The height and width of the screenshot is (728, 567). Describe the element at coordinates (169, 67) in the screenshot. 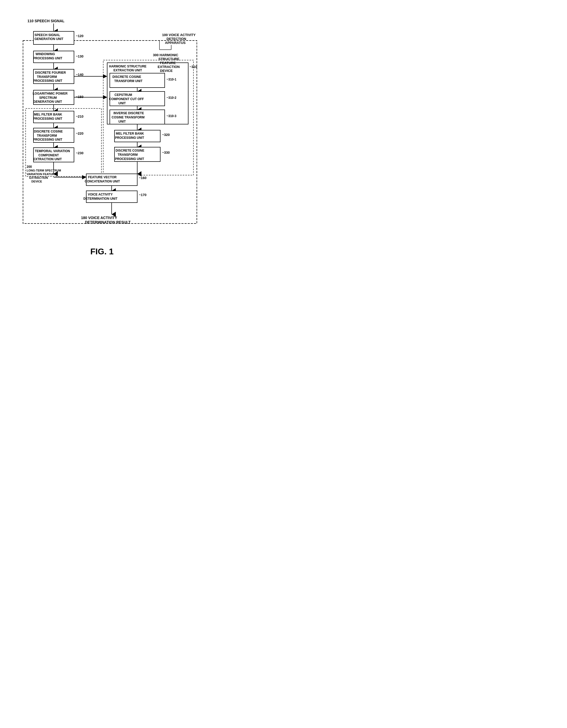

I see `harmonic300-label4: EXTRACTION` at that location.